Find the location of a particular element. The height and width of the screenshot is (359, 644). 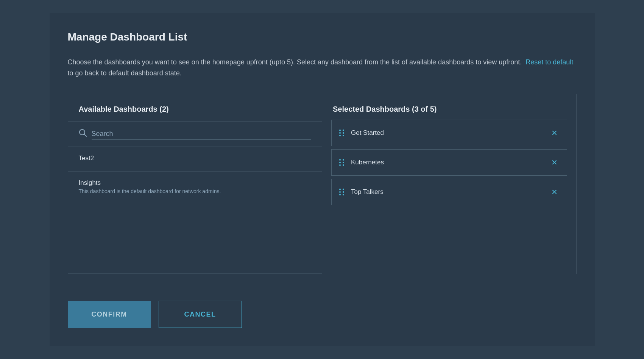

drag-handle-kubernetes is located at coordinates (342, 162).